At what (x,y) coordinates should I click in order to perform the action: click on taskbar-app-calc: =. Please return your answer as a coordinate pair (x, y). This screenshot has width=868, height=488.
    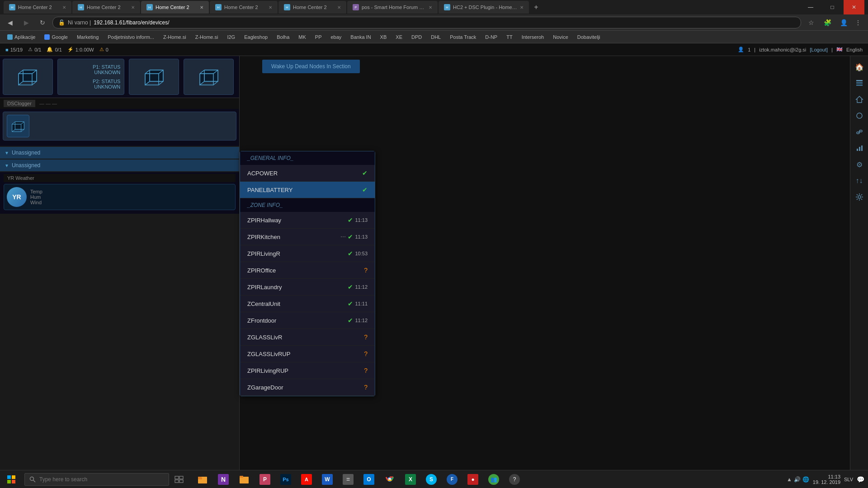
    Looking at the image, I should click on (348, 479).